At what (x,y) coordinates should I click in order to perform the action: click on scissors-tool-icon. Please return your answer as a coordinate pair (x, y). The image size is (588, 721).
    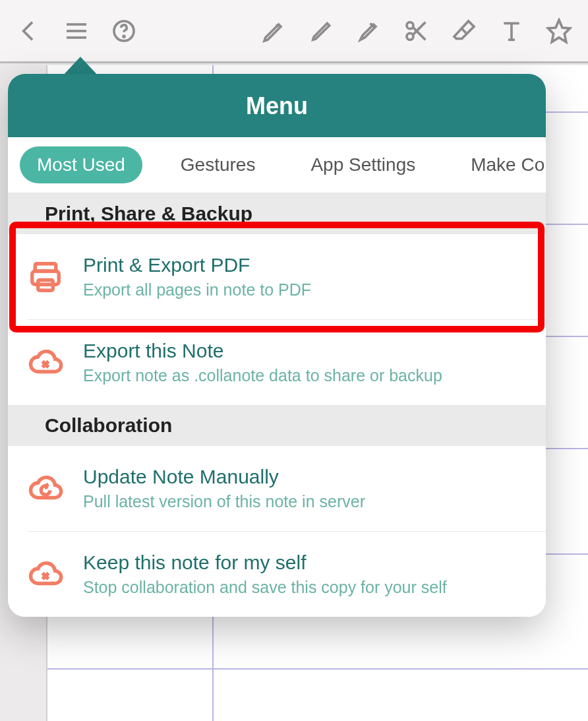
    Looking at the image, I should click on (417, 31).